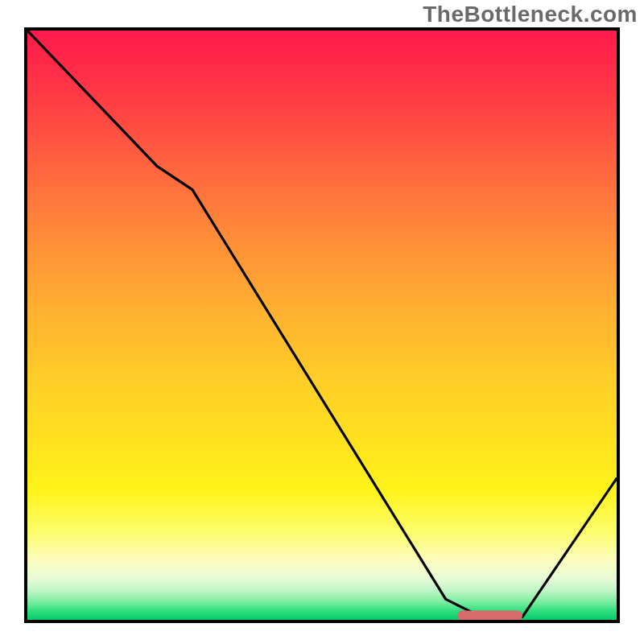 This screenshot has height=644, width=644. What do you see at coordinates (489, 615) in the screenshot?
I see `optimal-marker` at bounding box center [489, 615].